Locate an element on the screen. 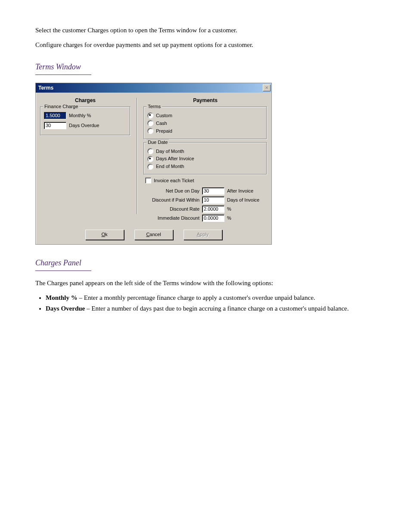 The image size is (411, 532). net-due-input is located at coordinates (213, 191).